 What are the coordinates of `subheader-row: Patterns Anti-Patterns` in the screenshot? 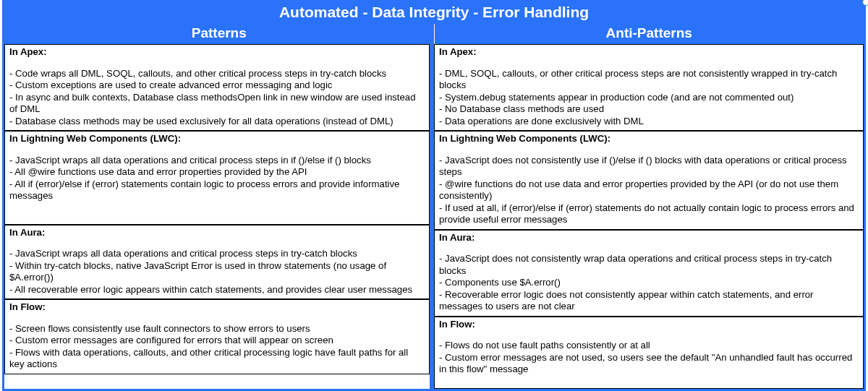 It's located at (434, 34).